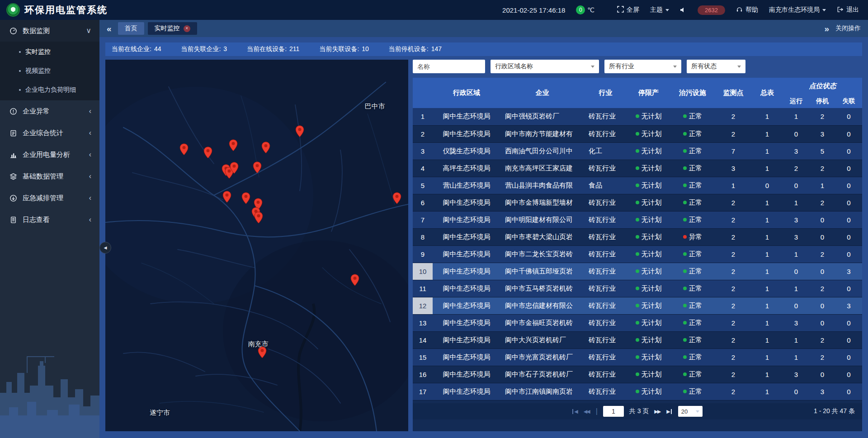  I want to click on table-row: 10阆中生态环境局阆中千佛镇五郎垭页岩砖瓦行业无计划正常21003, so click(637, 271).